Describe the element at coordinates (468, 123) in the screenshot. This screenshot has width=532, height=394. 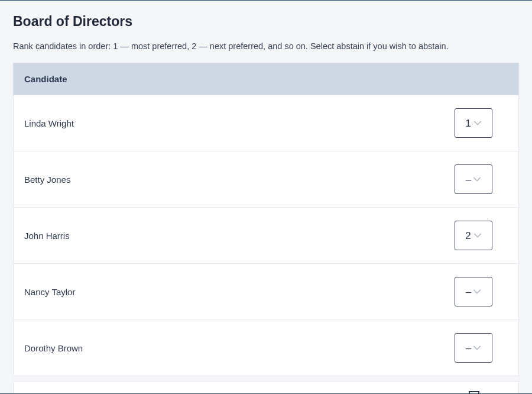
I see `rank-value: 1` at that location.